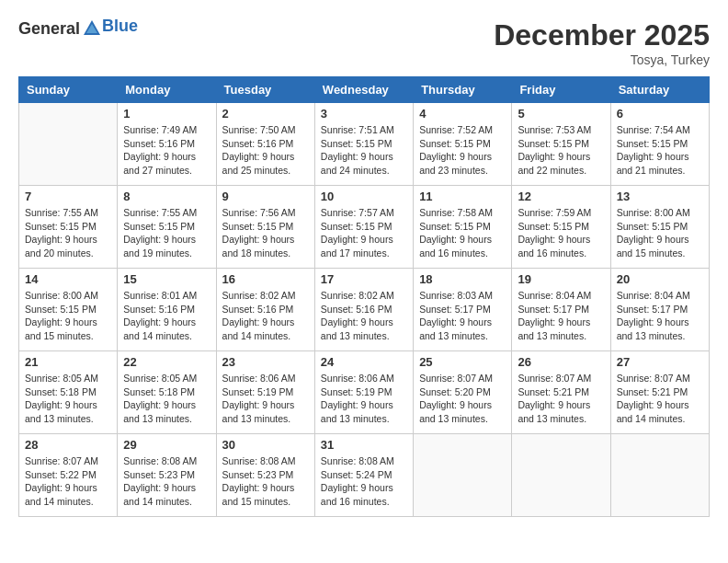 The width and height of the screenshot is (728, 563). I want to click on day-number: 11, so click(462, 197).